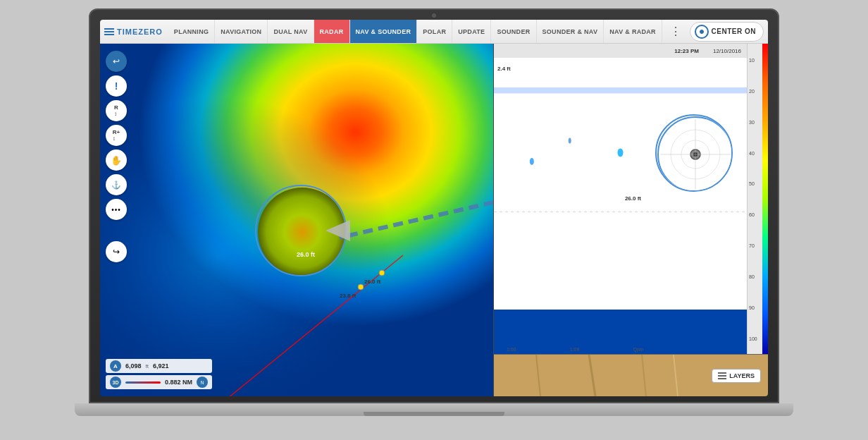  Describe the element at coordinates (384, 31) in the screenshot. I see `tab-nav-sounder: NAV & SOUNDER` at that location.